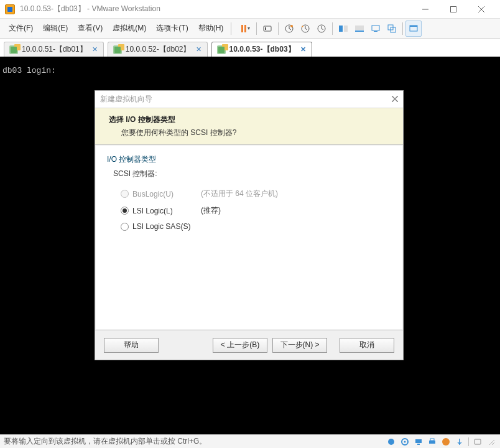  I want to click on menubar: 文件(F) 编辑(E) 查看(V) 虚拟机(M) 选项卡(T) 帮助(H) ▾, so click(250, 29).